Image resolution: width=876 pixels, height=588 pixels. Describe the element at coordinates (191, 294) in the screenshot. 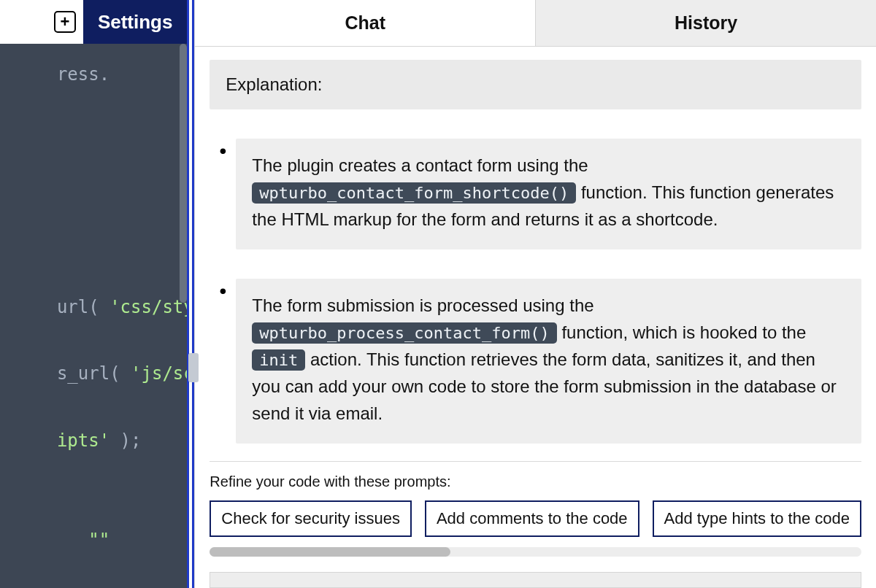

I see `panel-splitter` at that location.